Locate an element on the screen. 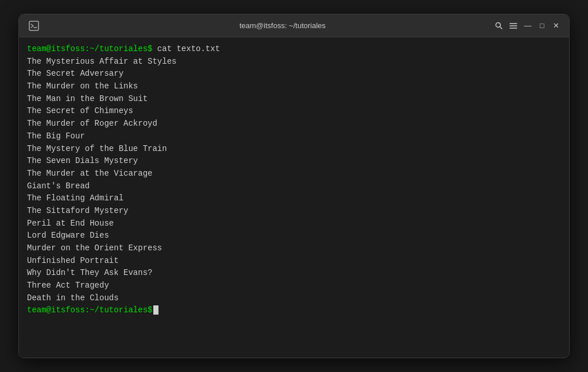  list-item: The Murder on the Links is located at coordinates (294, 87).